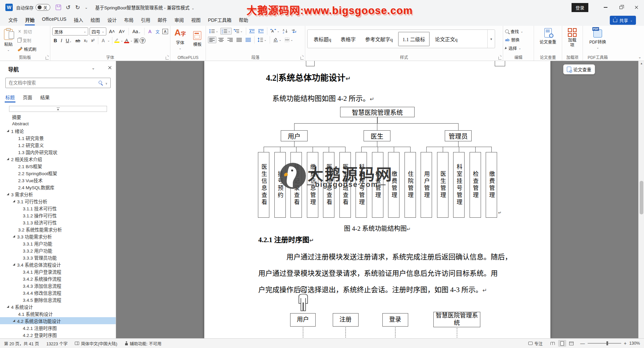 This screenshot has height=348, width=644. I want to click on grow-font-button: A˄, so click(112, 31).